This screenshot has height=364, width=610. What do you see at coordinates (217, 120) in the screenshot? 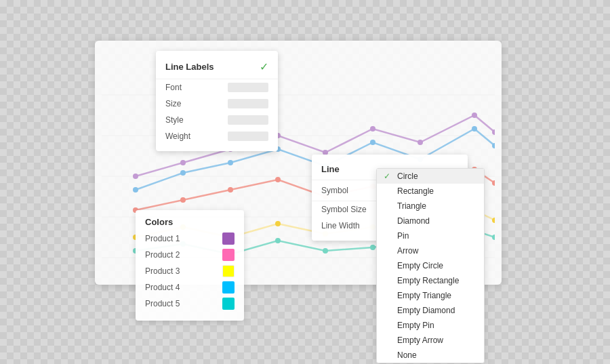
I see `style-row: Style` at bounding box center [217, 120].